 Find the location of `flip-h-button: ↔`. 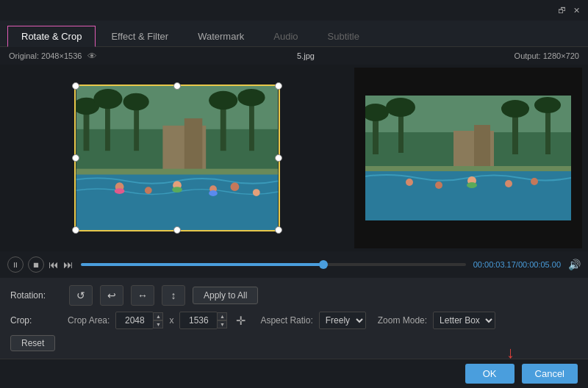

flip-h-button: ↔ is located at coordinates (143, 295).